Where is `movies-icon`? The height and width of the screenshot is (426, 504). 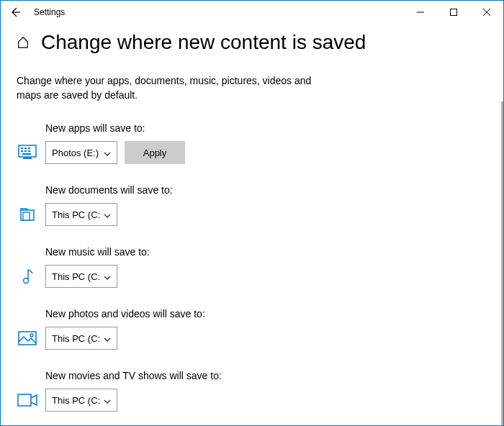 movies-icon is located at coordinates (27, 400).